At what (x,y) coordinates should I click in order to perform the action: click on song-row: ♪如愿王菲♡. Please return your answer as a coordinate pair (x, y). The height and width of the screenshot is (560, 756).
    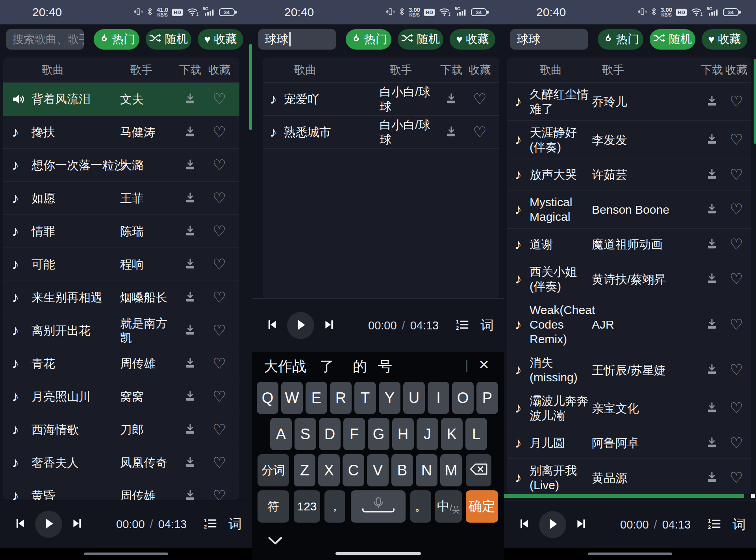
    Looking at the image, I should click on (121, 198).